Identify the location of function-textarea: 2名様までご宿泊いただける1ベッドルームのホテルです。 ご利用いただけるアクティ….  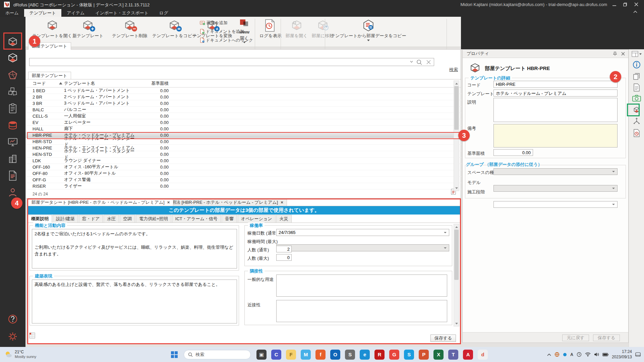
(134, 249).